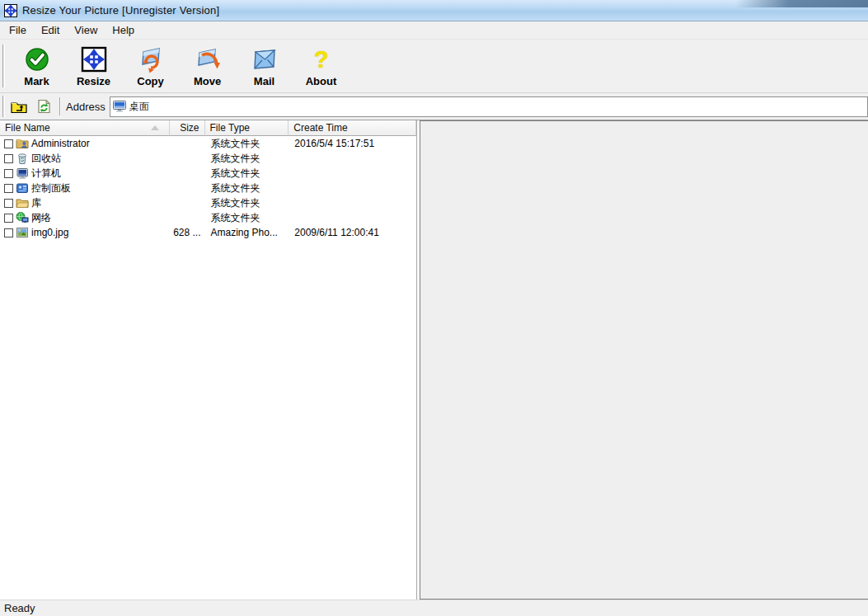  What do you see at coordinates (208, 233) in the screenshot?
I see `table-row-img0-jpg: img0.jpg 628 ... Amazing Pho... 2009/6/1…` at bounding box center [208, 233].